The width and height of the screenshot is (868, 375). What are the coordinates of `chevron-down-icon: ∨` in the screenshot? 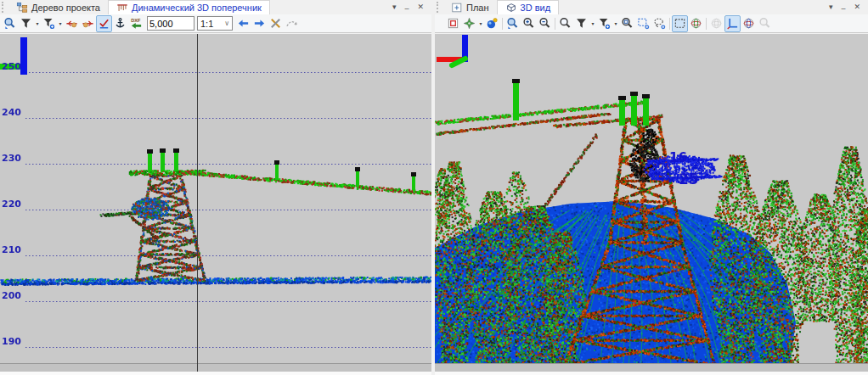 It's located at (227, 24).